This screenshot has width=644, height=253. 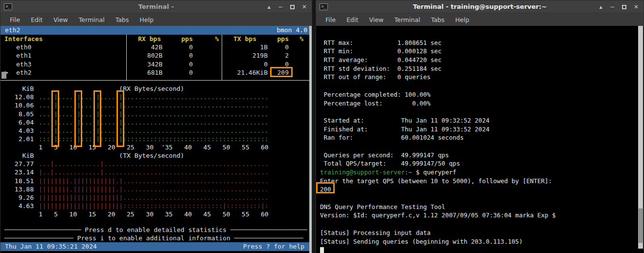 What do you see at coordinates (19, 181) in the screenshot?
I see `tx-ytick: 18.51` at bounding box center [19, 181].